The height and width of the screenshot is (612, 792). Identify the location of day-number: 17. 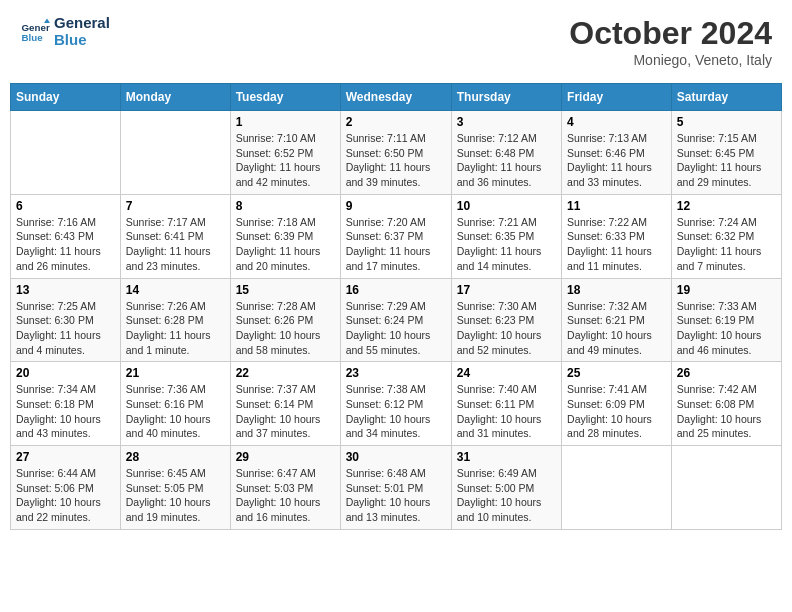
(506, 290).